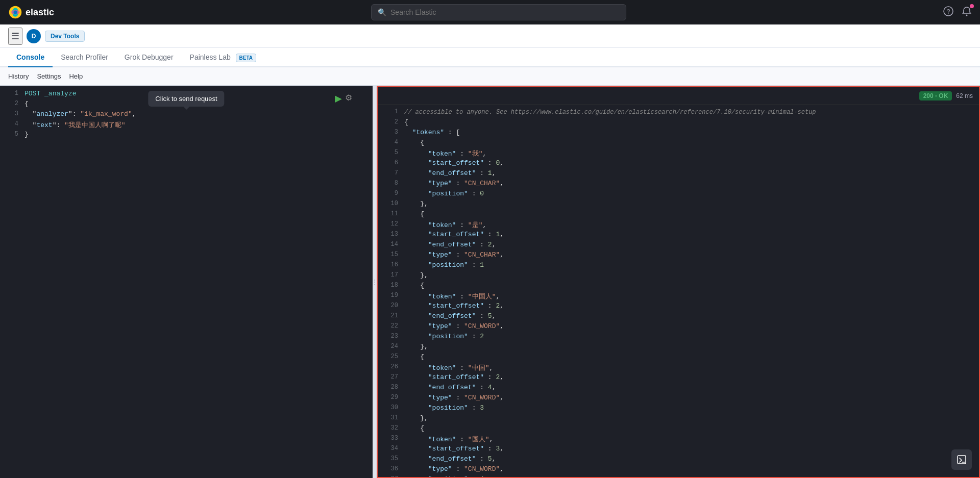 The height and width of the screenshot is (478, 980). Describe the element at coordinates (338, 98) in the screenshot. I see `run-button: ▶` at that location.